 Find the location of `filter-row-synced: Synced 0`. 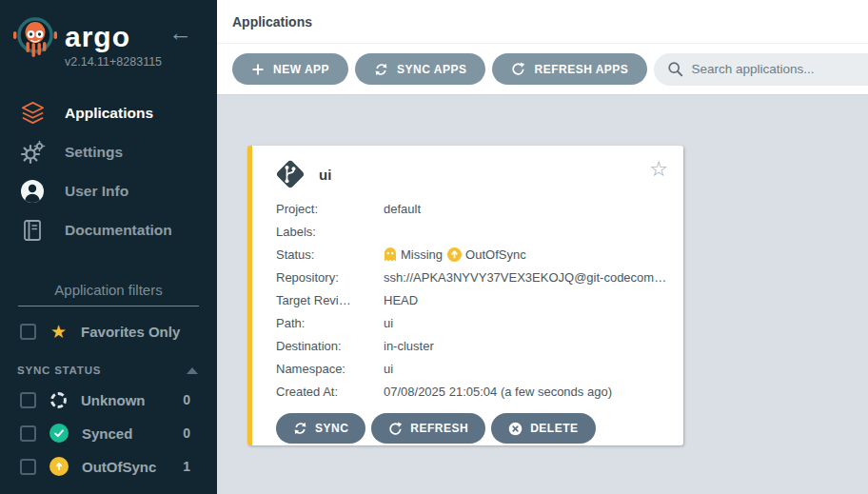

filter-row-synced: Synced 0 is located at coordinates (105, 433).